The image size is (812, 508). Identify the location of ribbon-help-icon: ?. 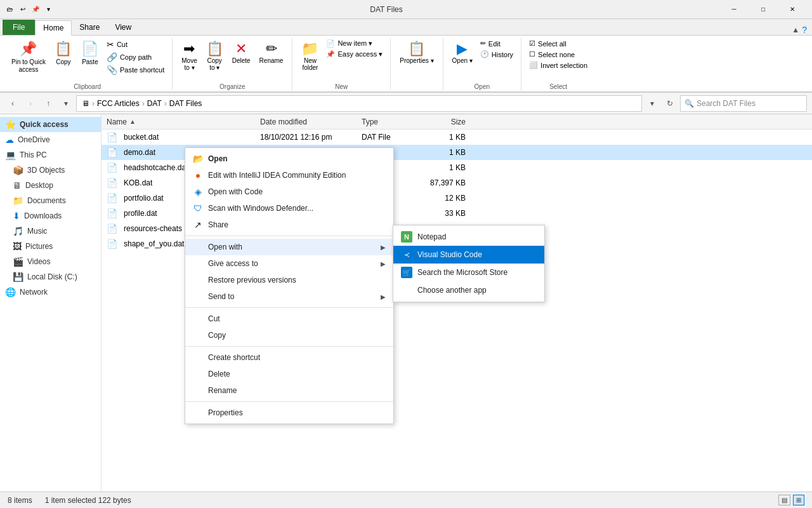
(804, 30).